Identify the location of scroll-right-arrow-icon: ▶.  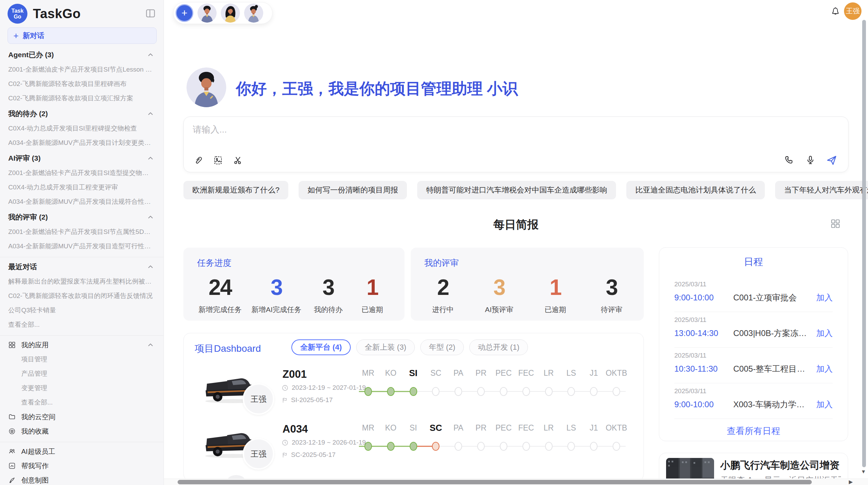
(851, 482).